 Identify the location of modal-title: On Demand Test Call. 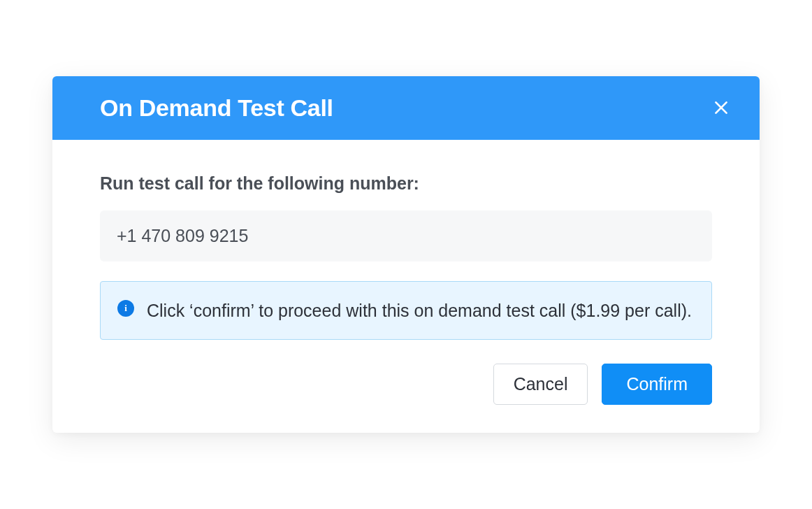
(217, 108).